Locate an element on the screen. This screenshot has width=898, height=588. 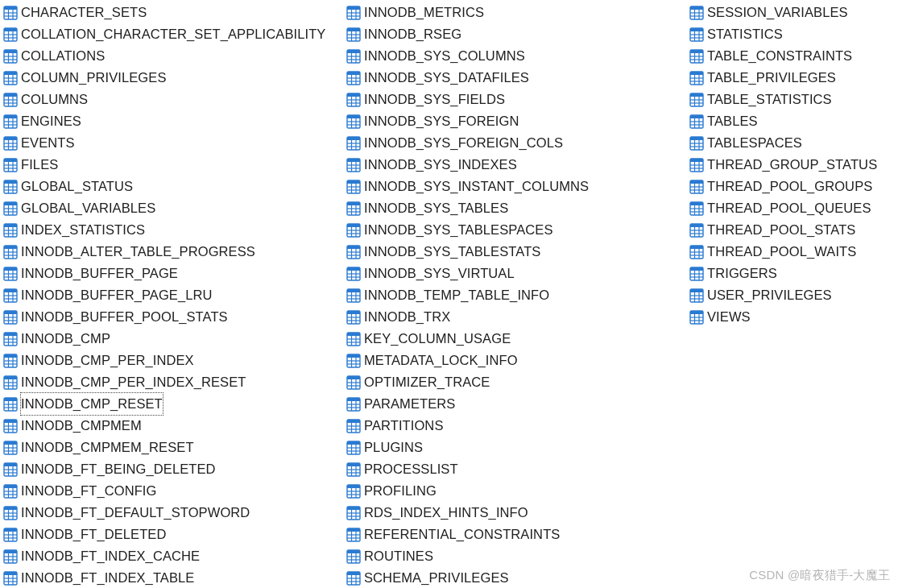
table-item: INNODB_BUFFER_PAGE_LRU is located at coordinates (164, 295).